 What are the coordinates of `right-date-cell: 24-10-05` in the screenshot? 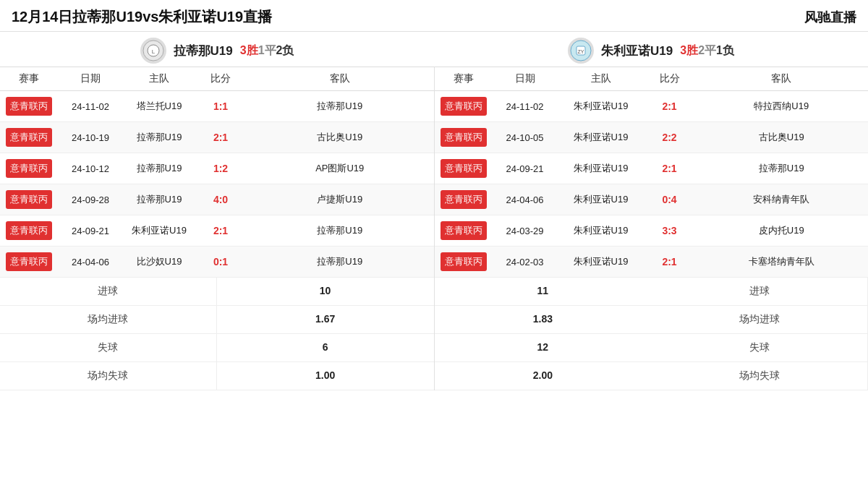 It's located at (525, 137).